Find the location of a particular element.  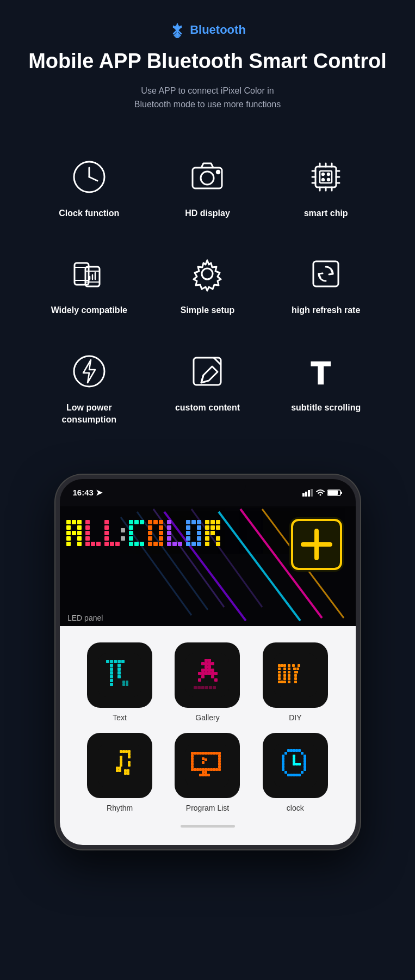

main-title: Mobile APP Bluetooth Smart Control is located at coordinates (208, 62).